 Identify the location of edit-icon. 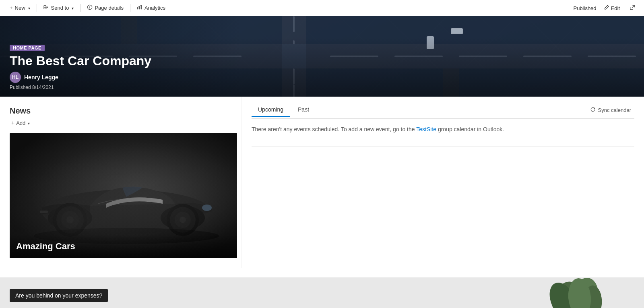
(607, 8).